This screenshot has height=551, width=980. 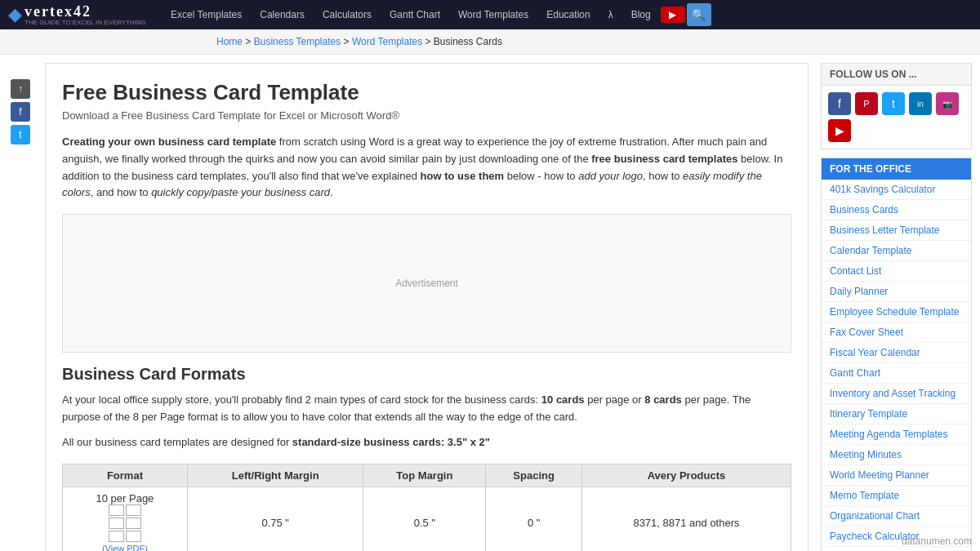 What do you see at coordinates (897, 211) in the screenshot?
I see `office-link-business-cards: Business Cards` at bounding box center [897, 211].